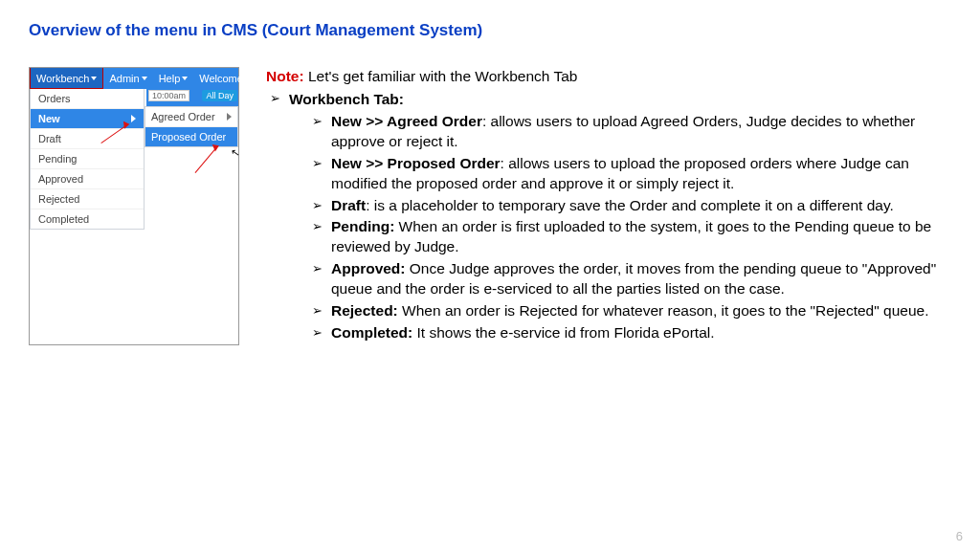 This screenshot has width=980, height=551. What do you see at coordinates (128, 78) in the screenshot?
I see `menu-admin: Admin` at bounding box center [128, 78].